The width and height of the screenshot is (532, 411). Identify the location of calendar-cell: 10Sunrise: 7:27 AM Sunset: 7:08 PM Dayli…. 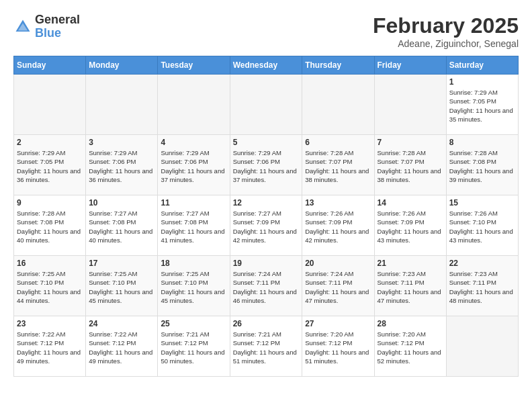
(122, 226).